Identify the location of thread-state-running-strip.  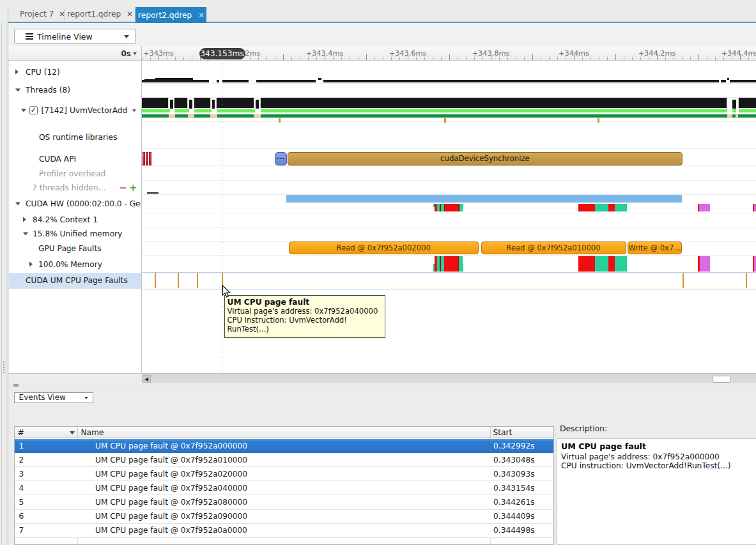
(449, 111).